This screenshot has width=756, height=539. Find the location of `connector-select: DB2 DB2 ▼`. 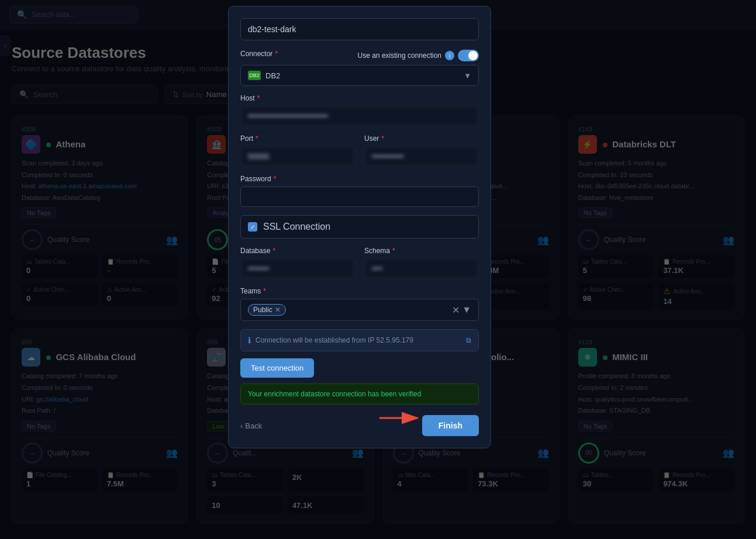

connector-select: DB2 DB2 ▼ is located at coordinates (360, 75).